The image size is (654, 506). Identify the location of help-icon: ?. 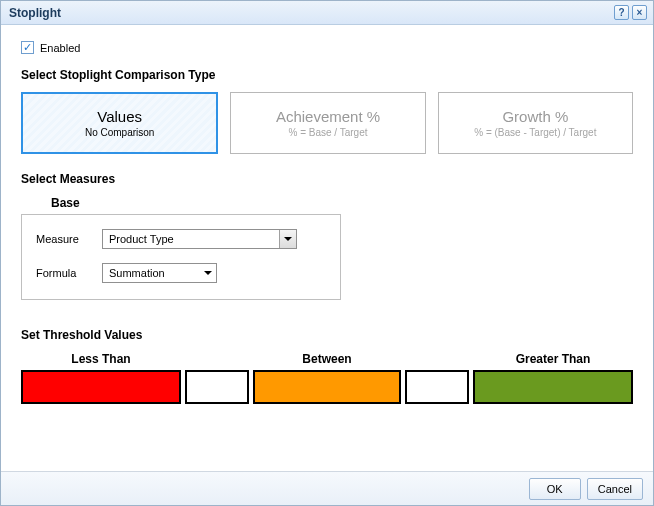
(622, 12).